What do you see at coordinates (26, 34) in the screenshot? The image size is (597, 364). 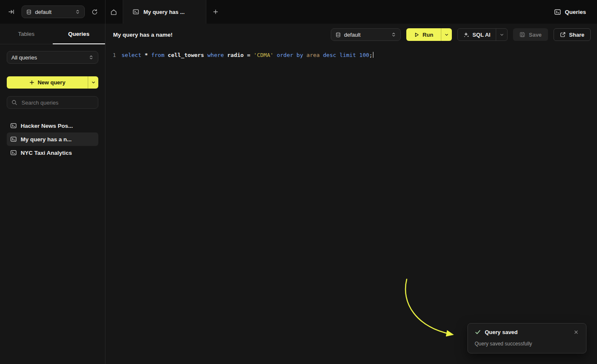 I see `tab-tables: Tables` at bounding box center [26, 34].